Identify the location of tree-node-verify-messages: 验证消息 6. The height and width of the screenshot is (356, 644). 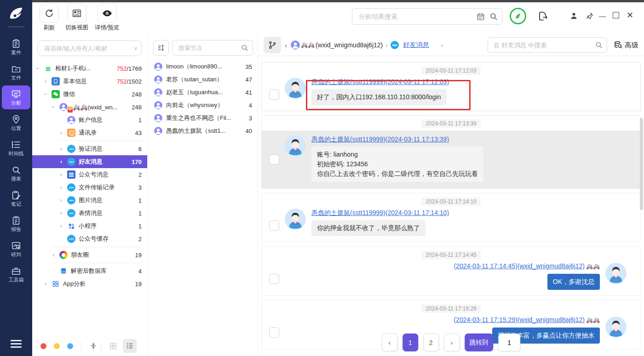
(90, 149).